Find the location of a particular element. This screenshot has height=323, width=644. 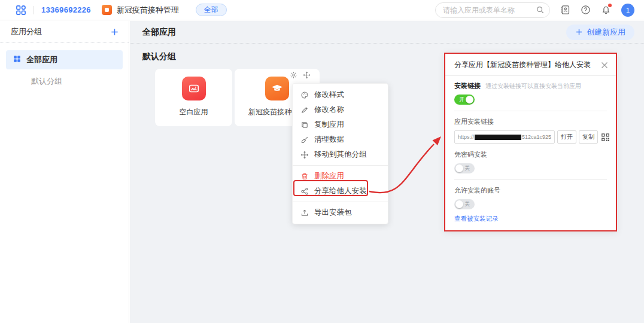

dialog-title: 分享应用【新冠疫苗接种管理】给他人安装 is located at coordinates (523, 65).